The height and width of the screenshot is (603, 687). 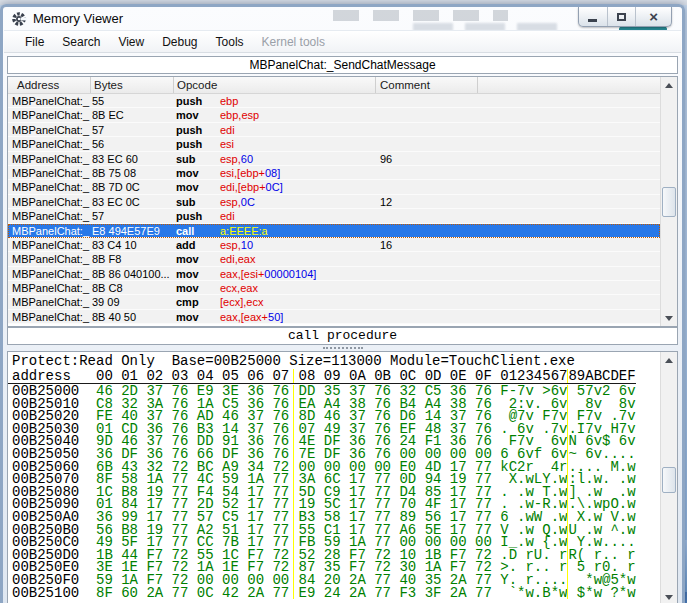 I want to click on row-bytes: 83 C4 10, so click(x=133, y=245).